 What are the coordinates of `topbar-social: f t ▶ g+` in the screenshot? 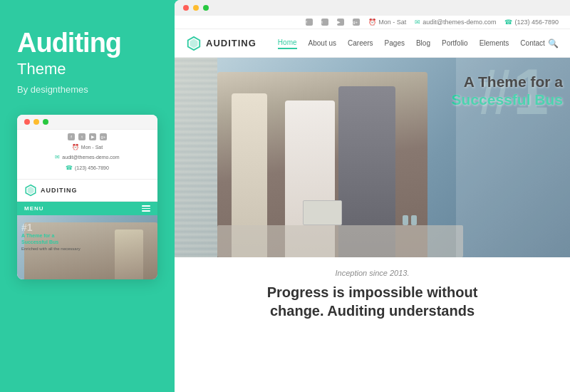 It's located at (333, 22).